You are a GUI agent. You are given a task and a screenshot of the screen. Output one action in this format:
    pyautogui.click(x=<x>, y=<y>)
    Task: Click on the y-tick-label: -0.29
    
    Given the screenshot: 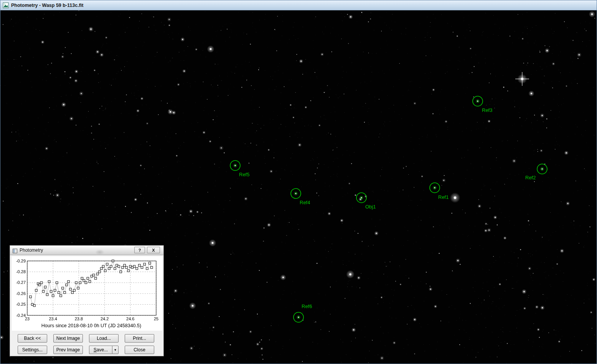 What is the action you would take?
    pyautogui.click(x=21, y=261)
    